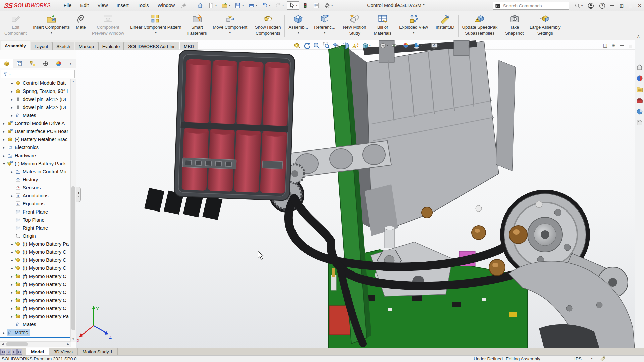 This screenshot has width=644, height=362. Describe the element at coordinates (36, 244) in the screenshot. I see `tree-item: ▸(f) Myomo Battery Pa` at that location.